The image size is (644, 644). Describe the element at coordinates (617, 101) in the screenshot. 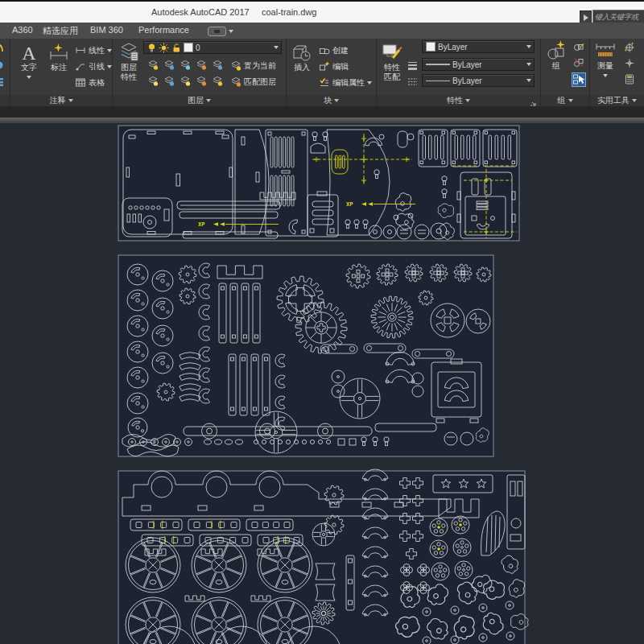

I see `utilities-panel-label: 实用工具` at that location.